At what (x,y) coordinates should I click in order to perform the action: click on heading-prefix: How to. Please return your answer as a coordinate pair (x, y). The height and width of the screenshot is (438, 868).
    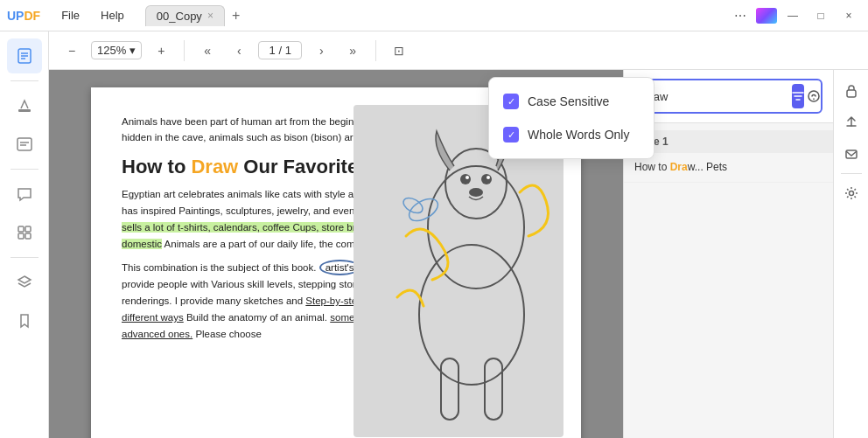
    Looking at the image, I should click on (156, 166).